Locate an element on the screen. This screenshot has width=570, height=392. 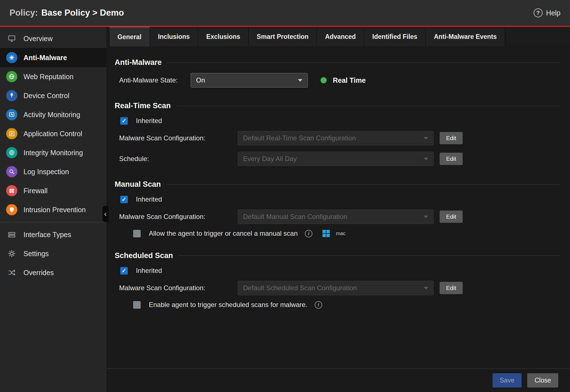
sidebar-item-label: Activity Monitoring is located at coordinates (52, 115).